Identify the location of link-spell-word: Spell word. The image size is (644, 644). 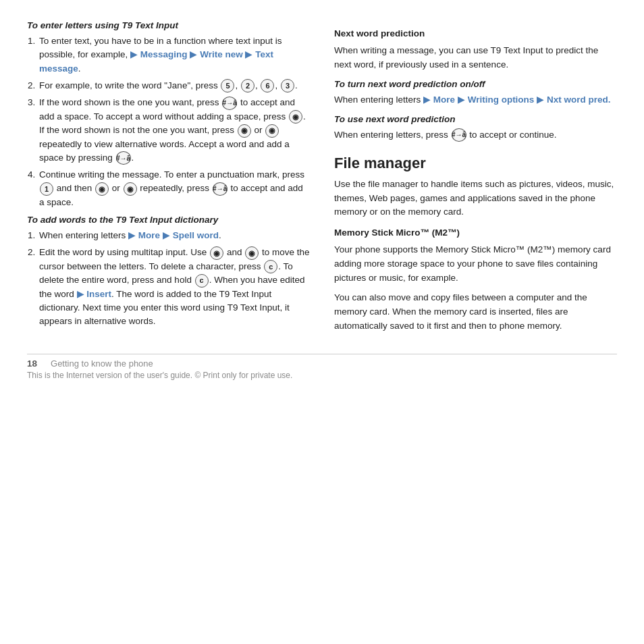
(196, 235).